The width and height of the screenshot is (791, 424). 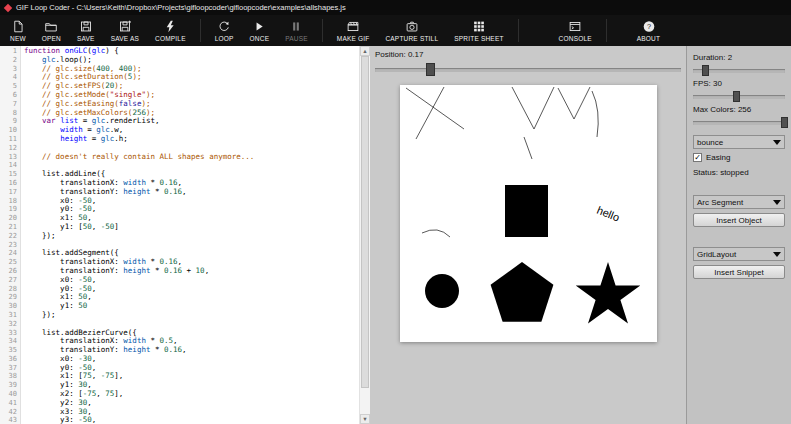 What do you see at coordinates (181, 8) in the screenshot?
I see `window-title: GIF Loop Coder - C:\Users\Keith\Dropbox\…` at bounding box center [181, 8].